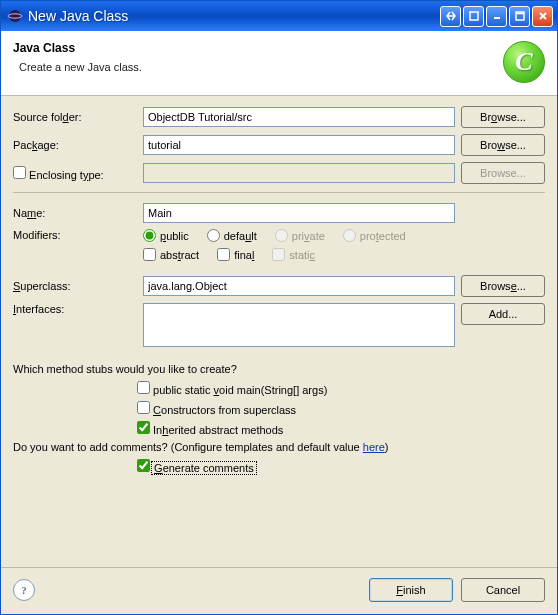 The width and height of the screenshot is (558, 615). Describe the element at coordinates (75, 174) in the screenshot. I see `enclosing-type-check: Enclosing type:` at that location.